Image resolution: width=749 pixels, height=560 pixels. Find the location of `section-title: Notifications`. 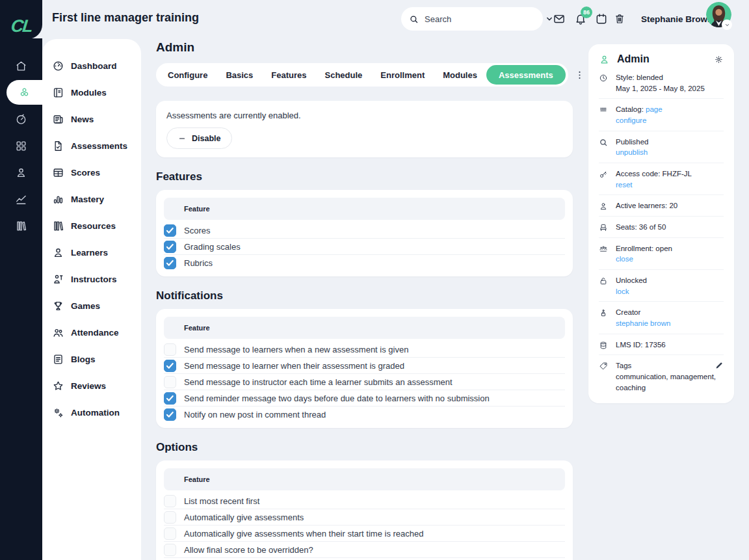

section-title: Notifications is located at coordinates (364, 296).